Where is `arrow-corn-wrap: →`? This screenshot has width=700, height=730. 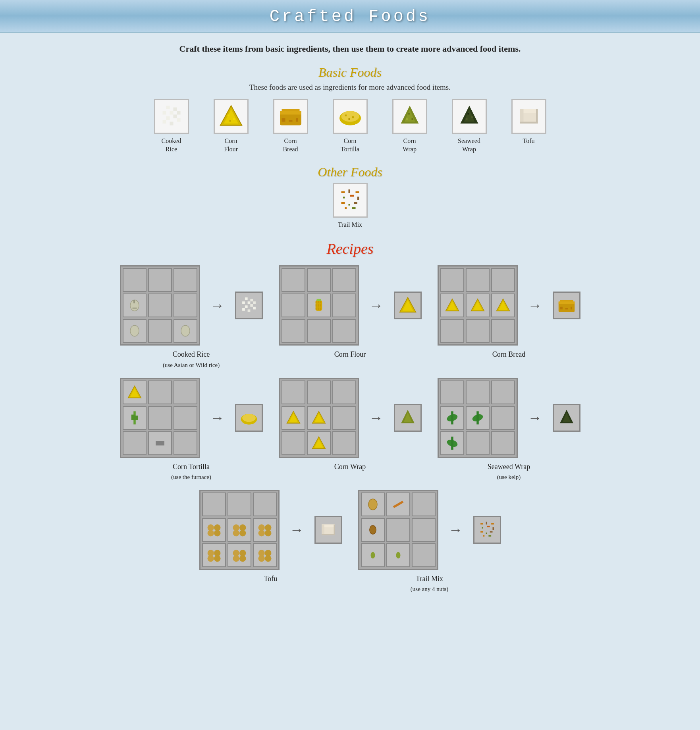
arrow-corn-wrap: → is located at coordinates (376, 418).